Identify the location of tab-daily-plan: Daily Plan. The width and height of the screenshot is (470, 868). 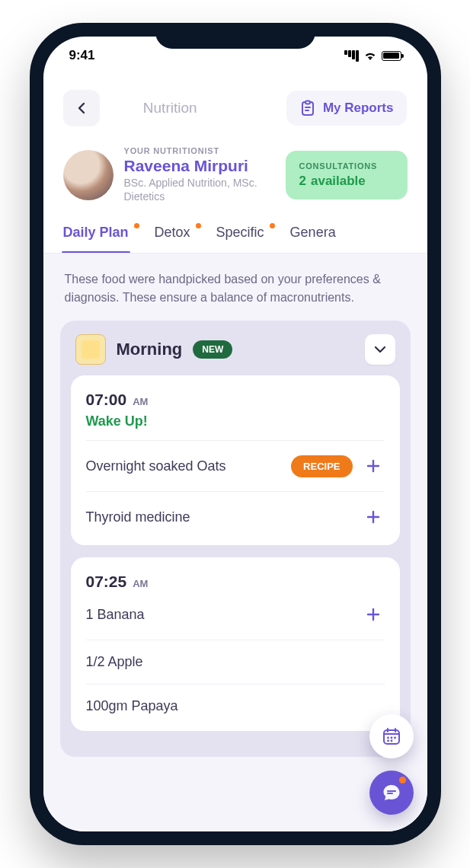
(96, 239).